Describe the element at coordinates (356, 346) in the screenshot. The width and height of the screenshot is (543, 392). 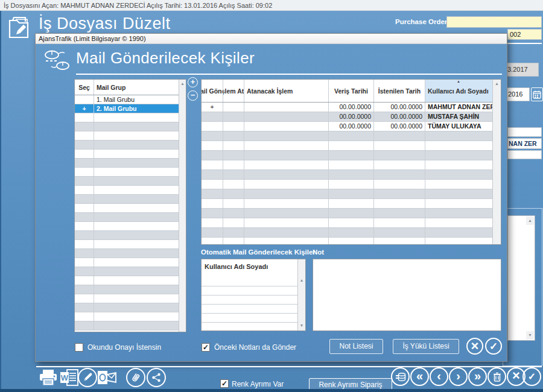
I see `not-listesi-button: Not Listesi` at that location.